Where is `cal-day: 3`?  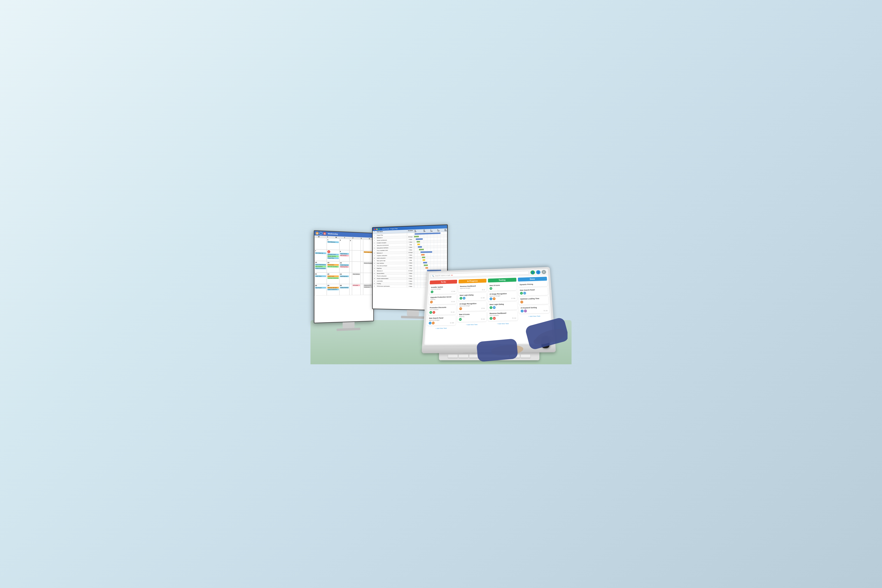 cal-day: 3 is located at coordinates (351, 244).